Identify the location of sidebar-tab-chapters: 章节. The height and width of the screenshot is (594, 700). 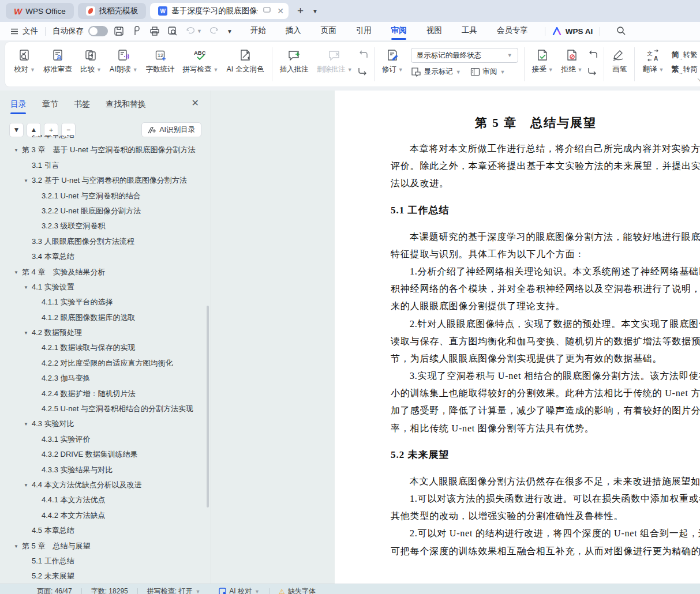
(50, 104).